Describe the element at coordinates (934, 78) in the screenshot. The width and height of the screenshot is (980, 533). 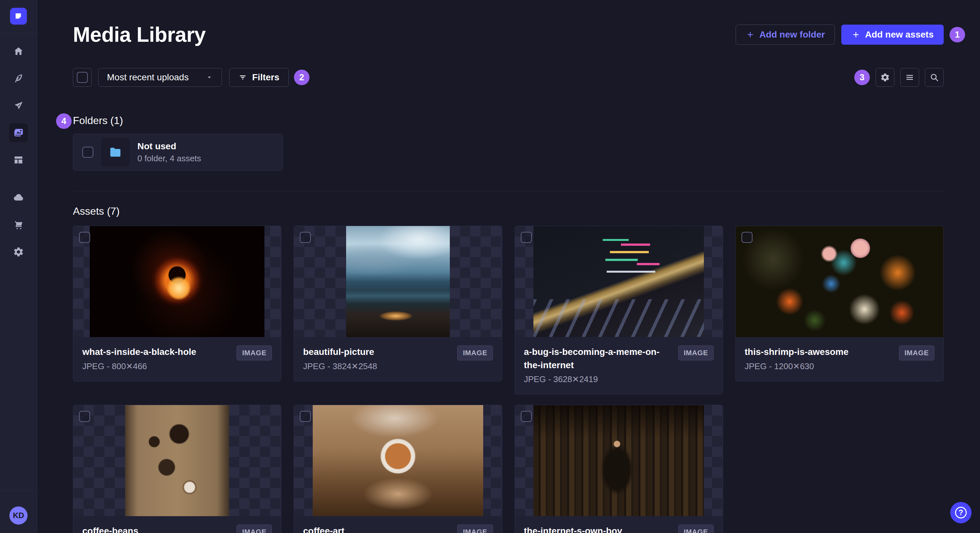
I see `search-button` at that location.